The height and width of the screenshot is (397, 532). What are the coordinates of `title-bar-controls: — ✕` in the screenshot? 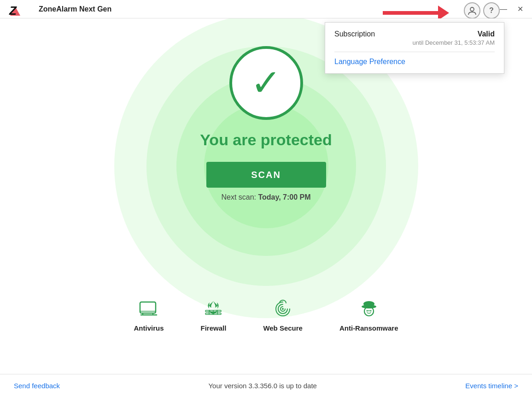 It's located at (512, 9).